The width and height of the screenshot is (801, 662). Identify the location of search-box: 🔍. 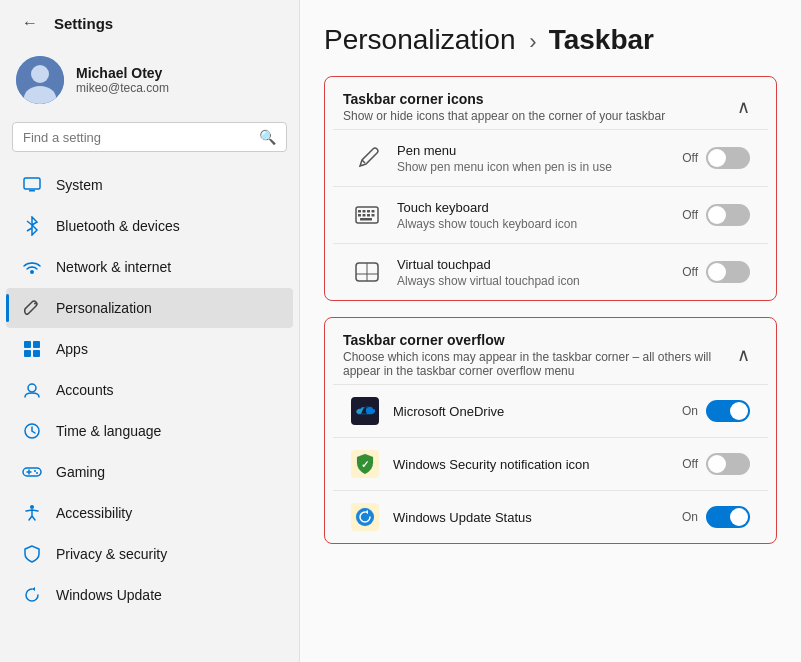
(150, 137).